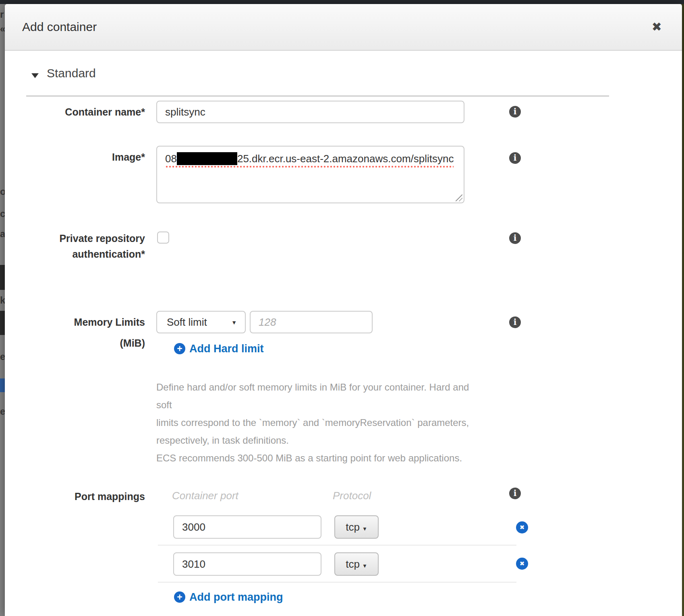  I want to click on memory-limit-type-value: Soft limit, so click(187, 322).